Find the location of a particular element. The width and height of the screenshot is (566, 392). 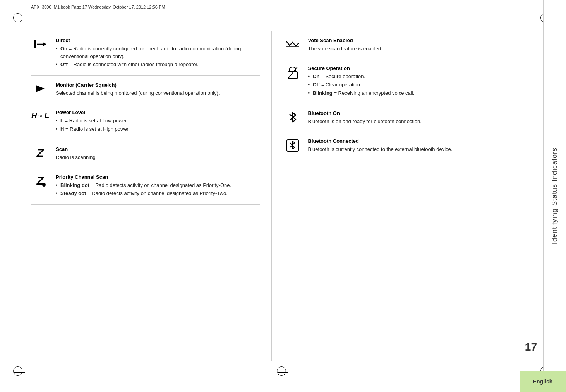

bluetooth-connected-body: Bluetooth is currently connected to the … is located at coordinates (410, 149).